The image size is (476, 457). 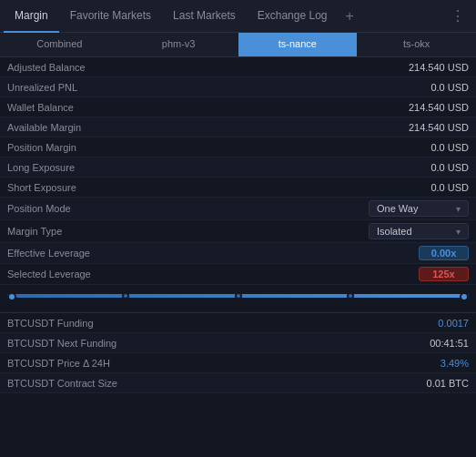 I want to click on slider-handle, so click(x=12, y=297).